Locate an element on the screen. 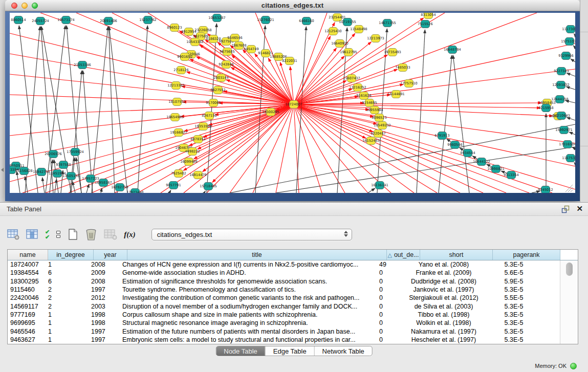 The width and height of the screenshot is (588, 372). table-cell: Genome-wide association studies in ADHD. is located at coordinates (248, 273).